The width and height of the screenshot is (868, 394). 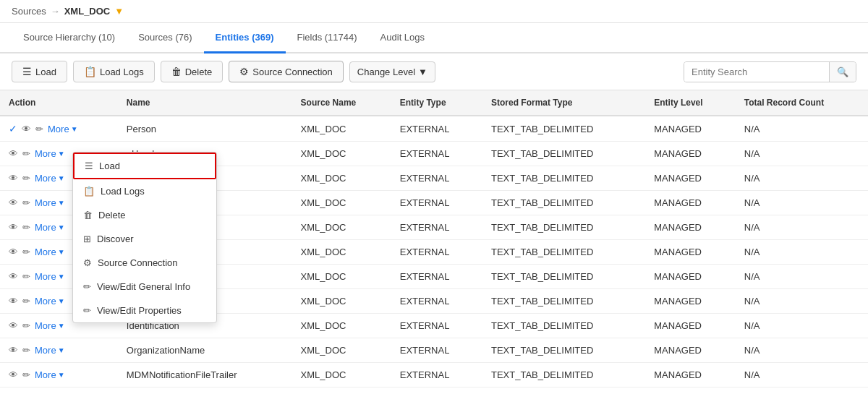 I want to click on menu-item-load: ☰ Load, so click(x=145, y=166).